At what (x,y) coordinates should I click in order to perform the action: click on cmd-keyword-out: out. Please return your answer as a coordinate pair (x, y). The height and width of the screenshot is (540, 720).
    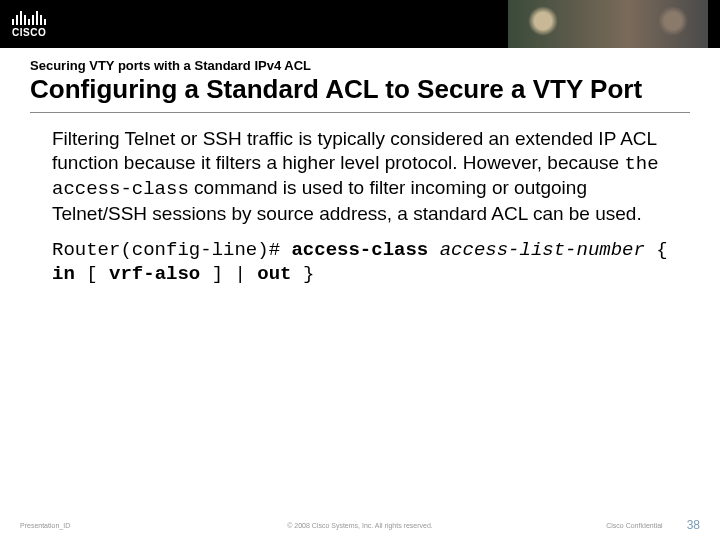
    Looking at the image, I should click on (274, 274).